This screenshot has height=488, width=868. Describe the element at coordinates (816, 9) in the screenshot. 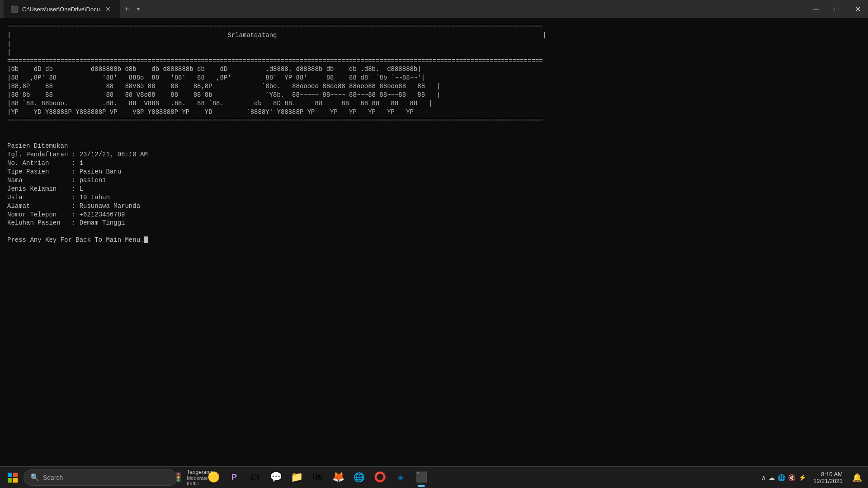

I see `minimize-button: ─` at that location.